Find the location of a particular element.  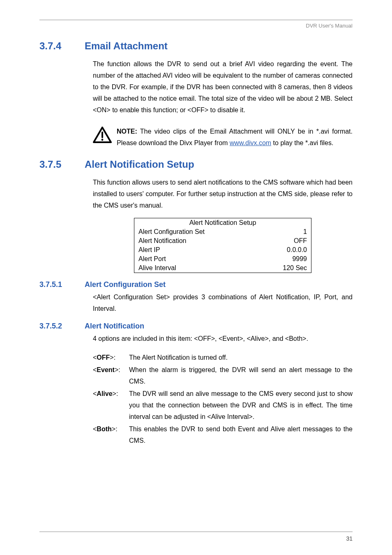

option-label: <Both>: is located at coordinates (111, 435).